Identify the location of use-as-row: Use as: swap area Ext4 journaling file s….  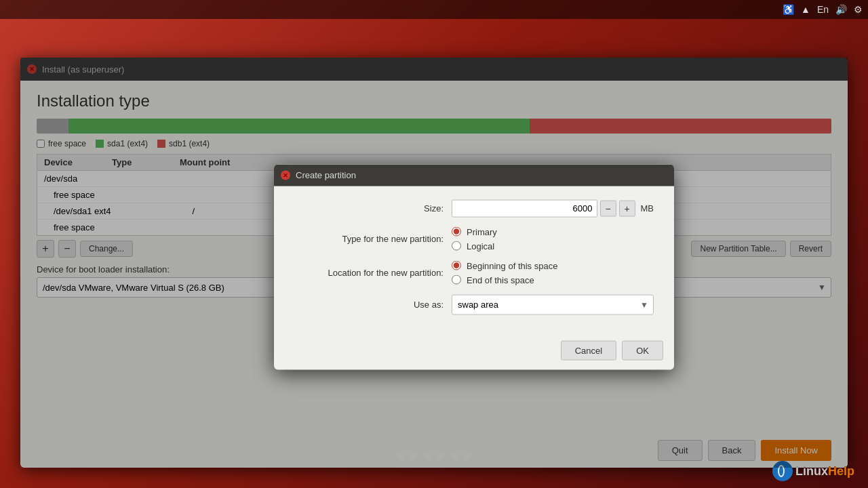
(474, 304).